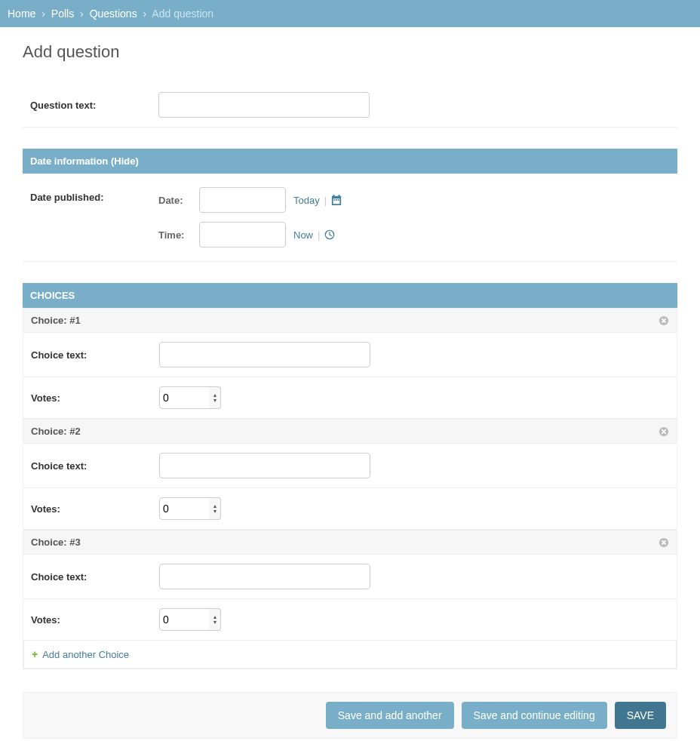 The width and height of the screenshot is (700, 741). What do you see at coordinates (350, 296) in the screenshot?
I see `choices-section-header: CHOICES` at bounding box center [350, 296].